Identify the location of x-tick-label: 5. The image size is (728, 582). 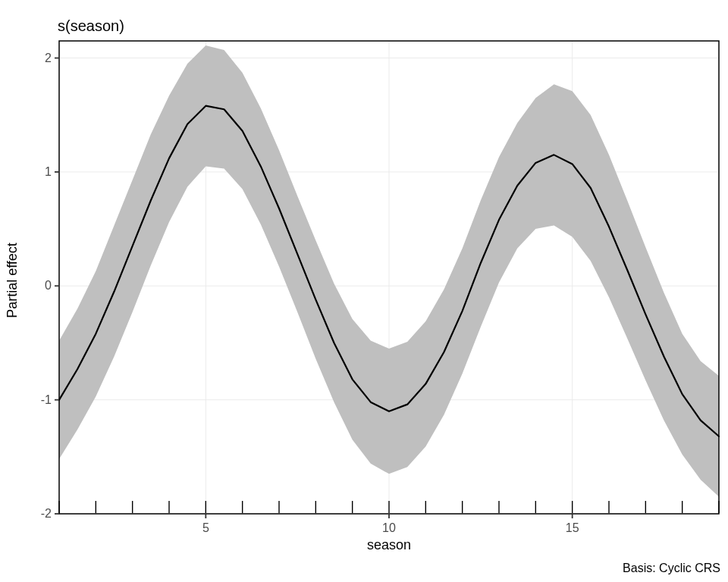
(206, 527).